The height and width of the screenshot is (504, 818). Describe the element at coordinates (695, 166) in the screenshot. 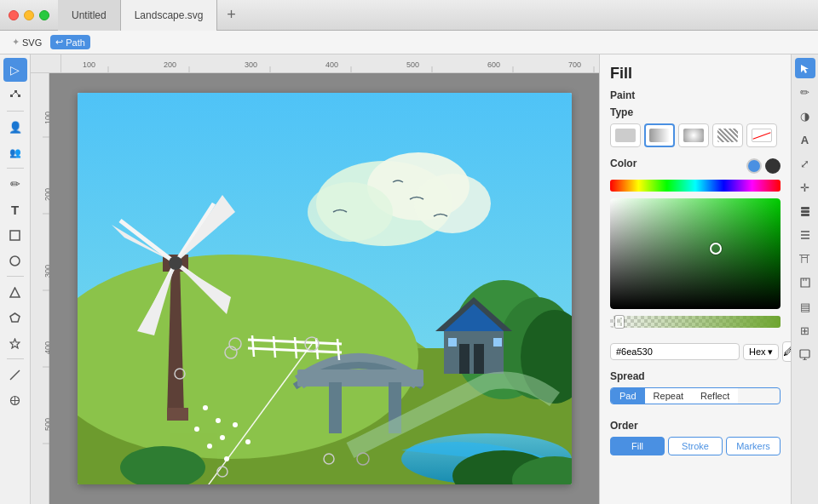

I see `color-header: Color` at that location.